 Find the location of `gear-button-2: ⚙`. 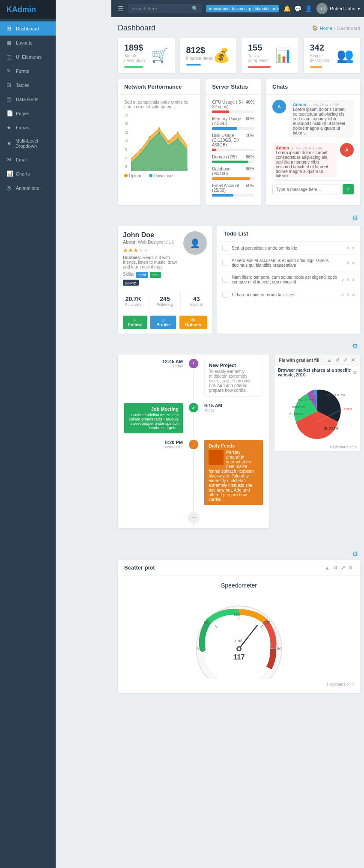

gear-button-2: ⚙ is located at coordinates (355, 346).